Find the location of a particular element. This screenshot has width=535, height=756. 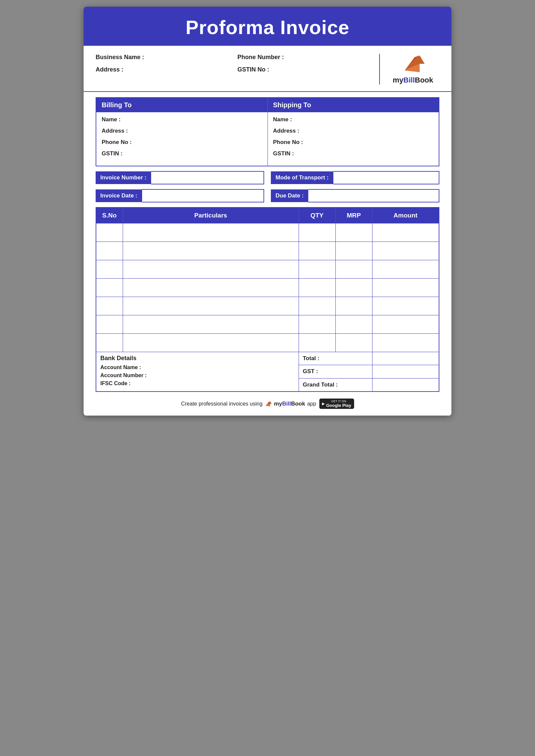

invoice-number-group: Invoice Number : is located at coordinates (180, 178).